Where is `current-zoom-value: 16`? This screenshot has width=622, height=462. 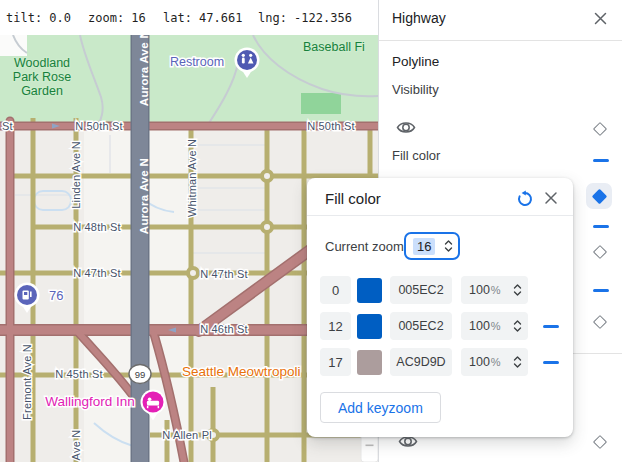
current-zoom-value: 16 is located at coordinates (424, 246).